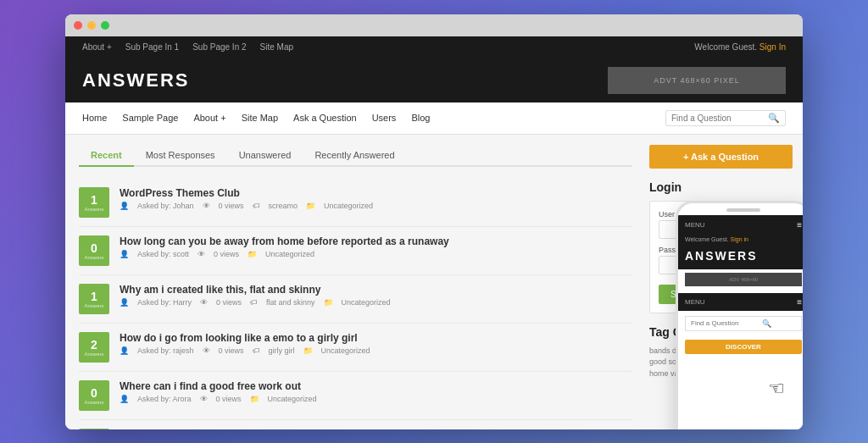  Describe the element at coordinates (766, 324) in the screenshot. I see `phone-search-icon: 🔍` at that location.